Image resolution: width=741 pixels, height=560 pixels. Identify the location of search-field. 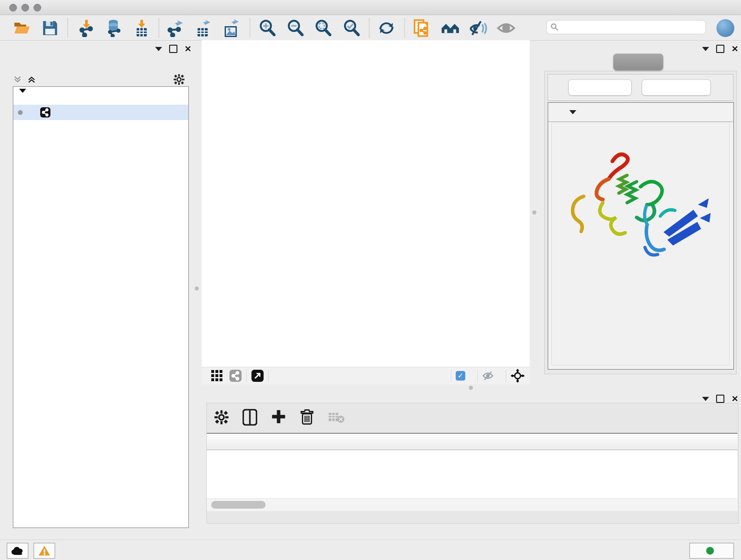
(626, 27).